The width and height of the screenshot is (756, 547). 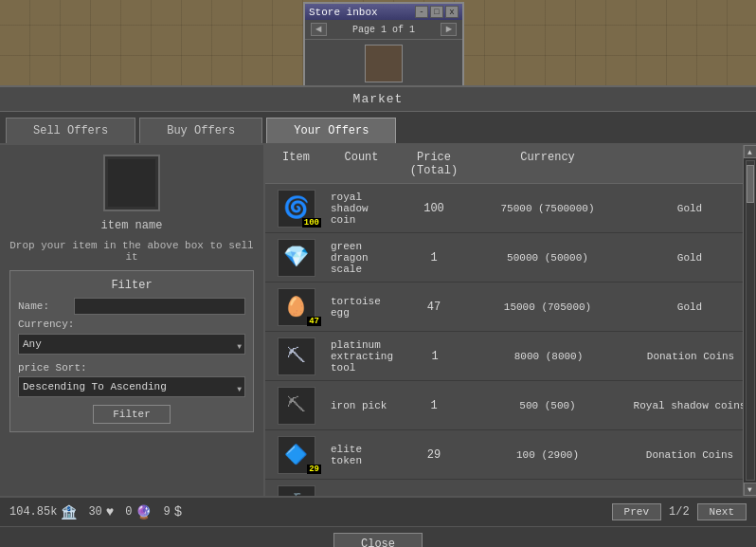 I want to click on table-row: 💎 green dragon scale 1 50000 (50000) Gol…, so click(x=511, y=258).